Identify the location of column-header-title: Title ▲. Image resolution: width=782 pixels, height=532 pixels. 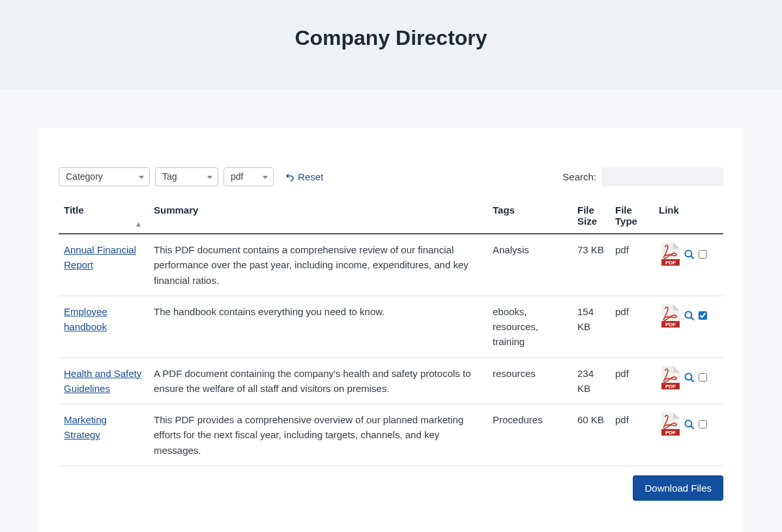
(104, 216).